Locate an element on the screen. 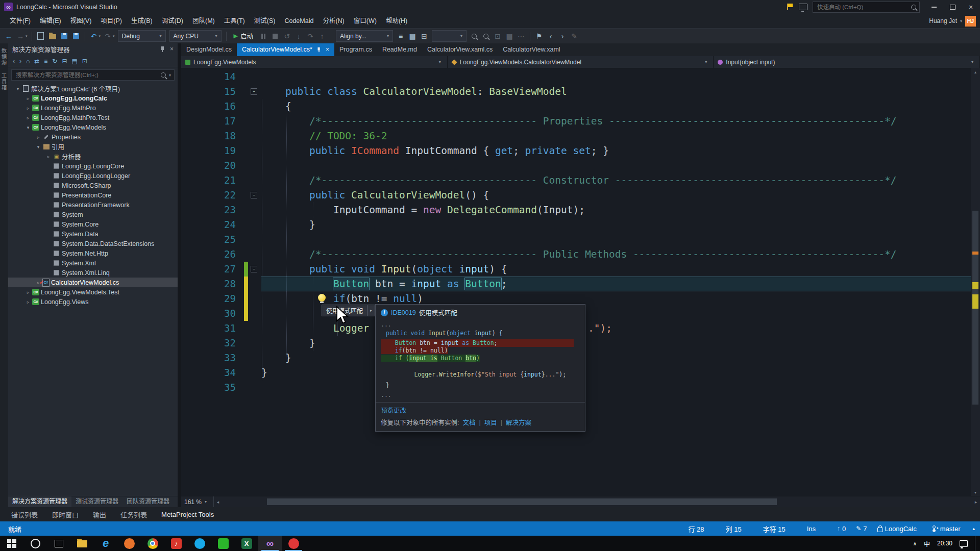  scroll-left-icon: ◂ is located at coordinates (218, 502).